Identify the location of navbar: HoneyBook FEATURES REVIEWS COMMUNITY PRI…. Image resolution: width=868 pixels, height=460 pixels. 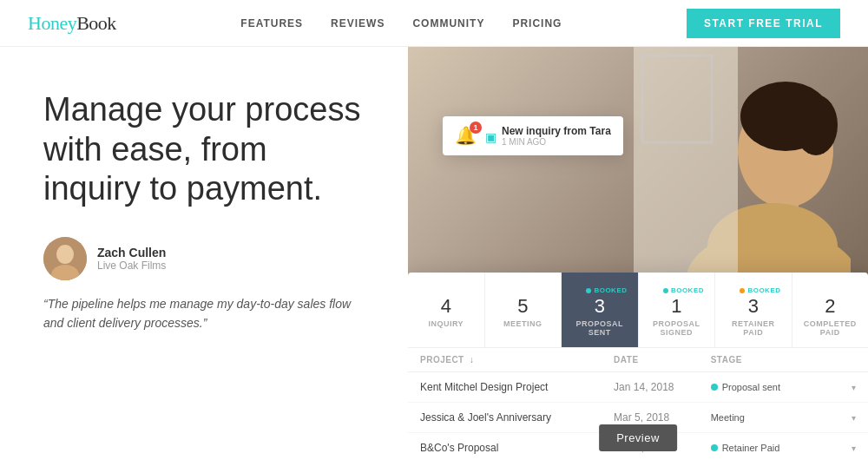
(434, 23).